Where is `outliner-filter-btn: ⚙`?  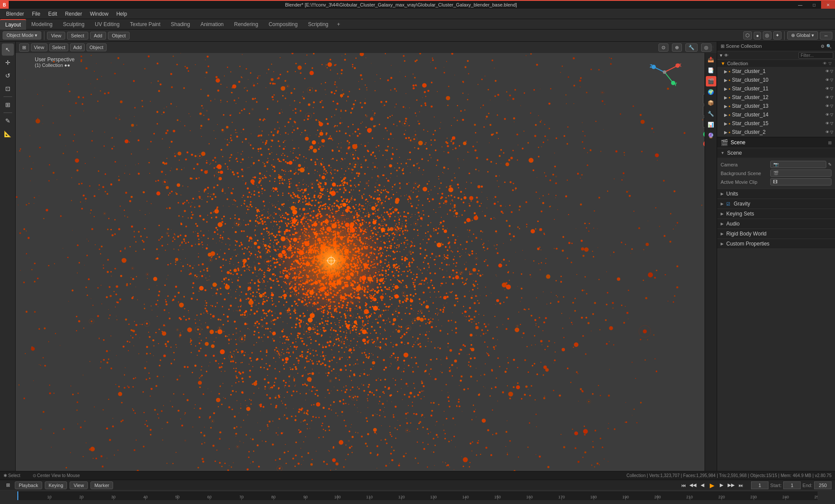
outliner-filter-btn: ⚙ is located at coordinates (823, 46).